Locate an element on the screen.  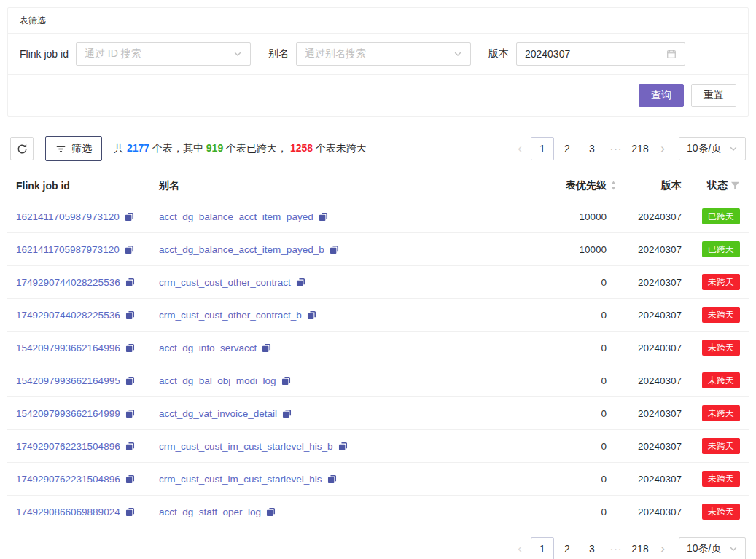
alias-link: acct_dg_staff_oper_log is located at coordinates (210, 512).